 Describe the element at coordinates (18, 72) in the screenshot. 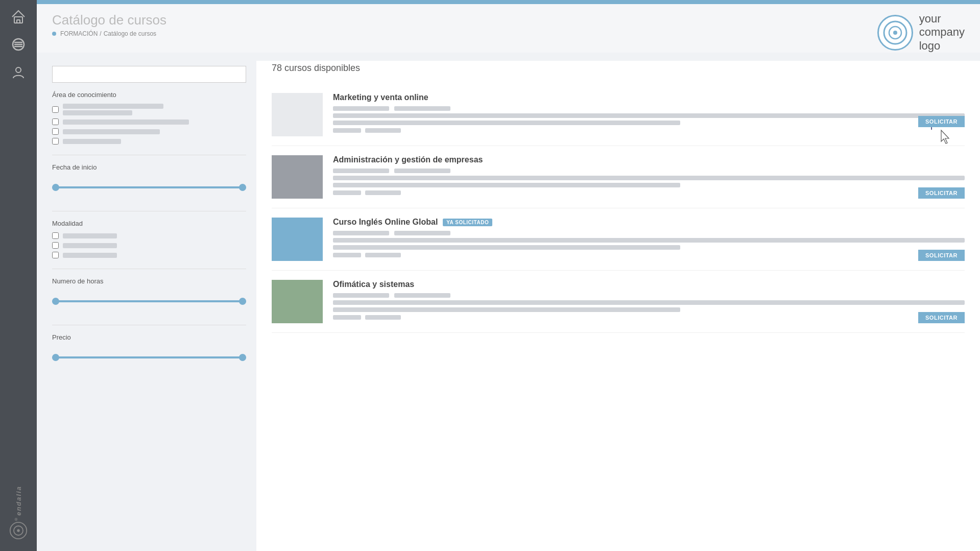

I see `user-icon` at that location.